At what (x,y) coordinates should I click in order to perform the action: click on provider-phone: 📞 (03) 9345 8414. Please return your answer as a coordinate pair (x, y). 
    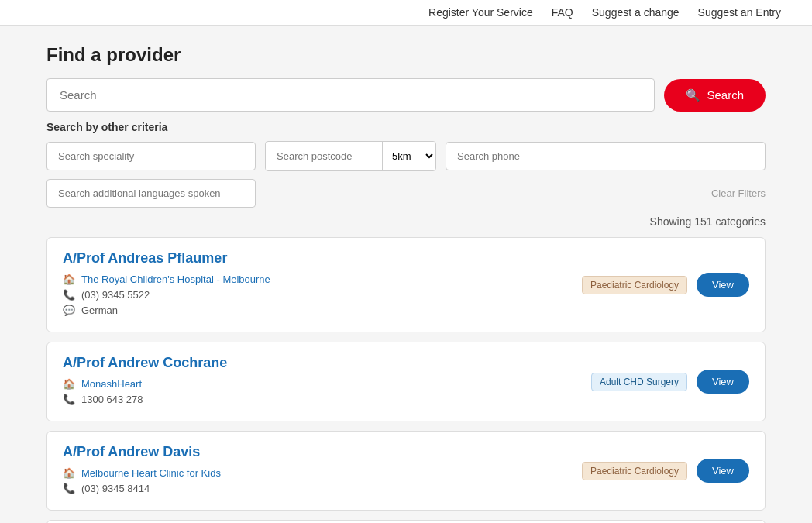
    Looking at the image, I should click on (315, 488).